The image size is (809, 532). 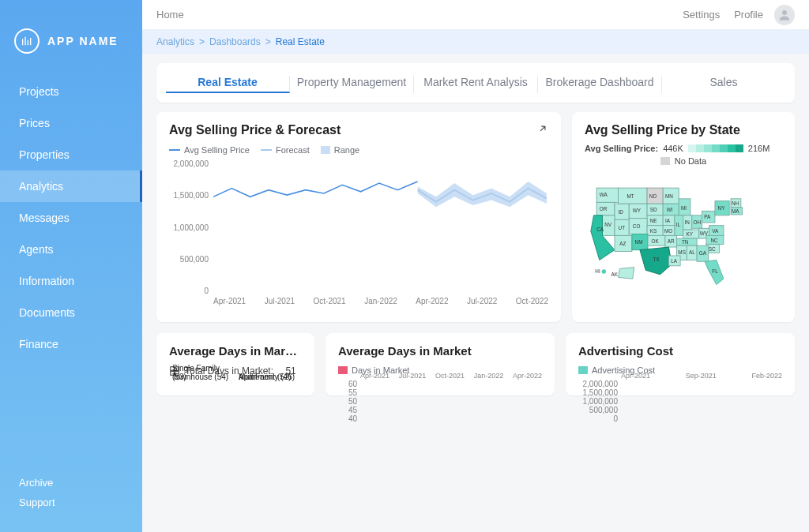 I want to click on sidebar-item-information: Information, so click(x=71, y=281).